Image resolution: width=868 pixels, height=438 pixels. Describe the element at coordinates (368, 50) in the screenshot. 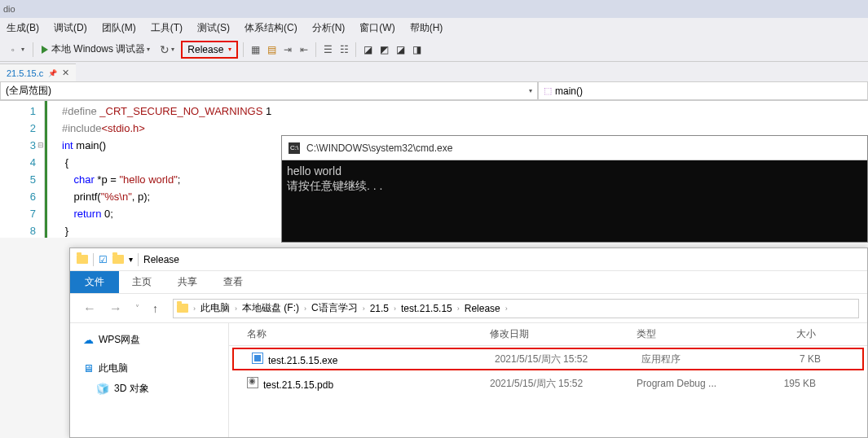

I see `bookmark-icon: ◪` at that location.